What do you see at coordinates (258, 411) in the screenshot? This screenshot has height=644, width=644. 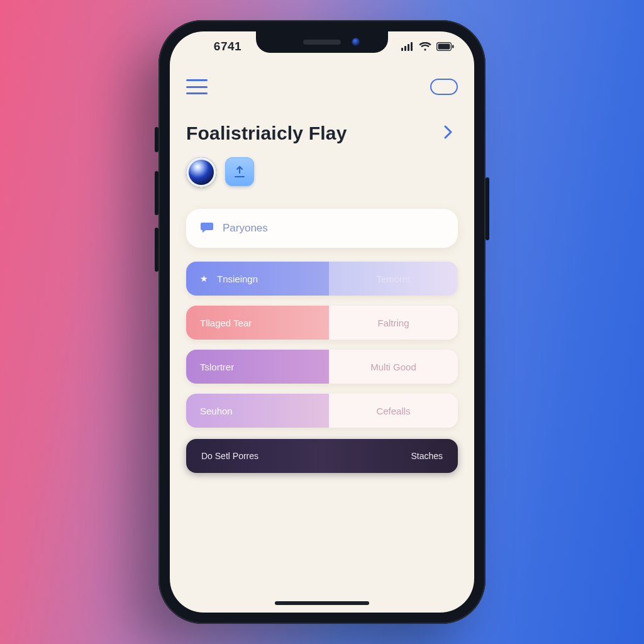 I see `segment-left: Seuhon` at bounding box center [258, 411].